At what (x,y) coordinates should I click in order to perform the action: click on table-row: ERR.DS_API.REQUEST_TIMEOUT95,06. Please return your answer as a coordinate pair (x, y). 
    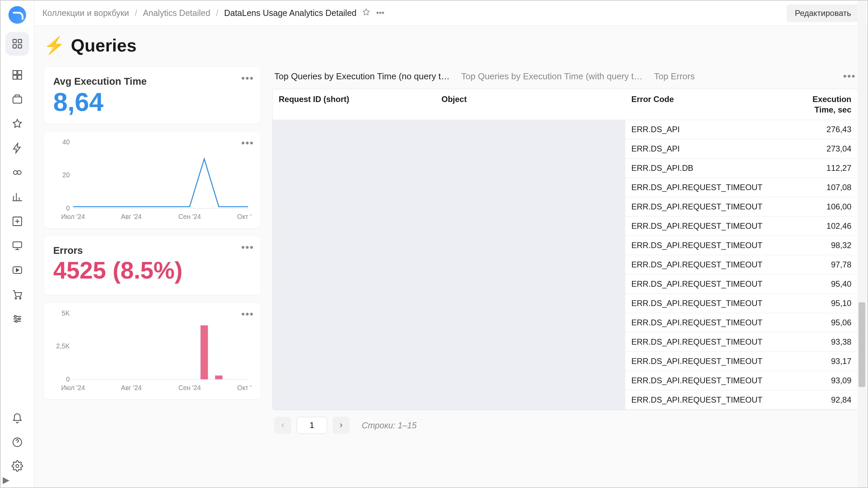
    Looking at the image, I should click on (565, 323).